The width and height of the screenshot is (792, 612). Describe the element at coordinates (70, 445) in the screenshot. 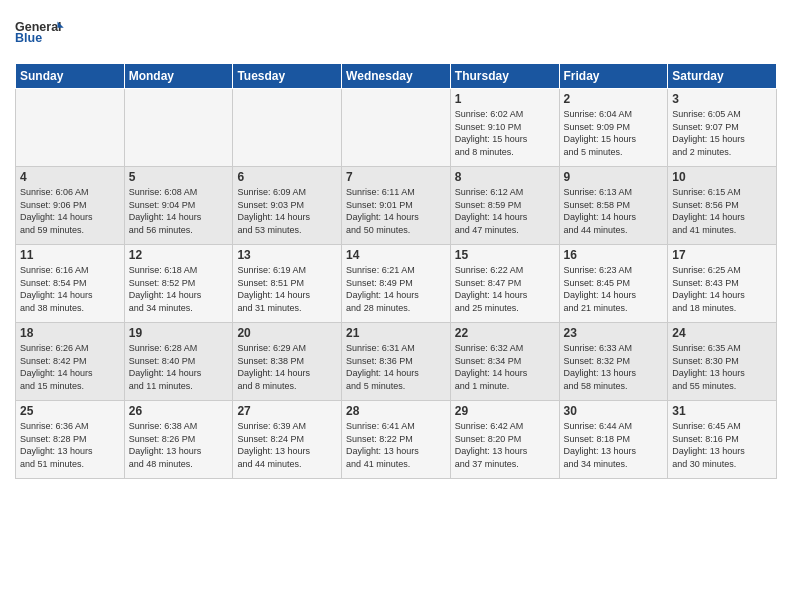

I see `day-info: Sunrise: 6:36 AM Sunset: 8:28 PM Dayligh…` at that location.